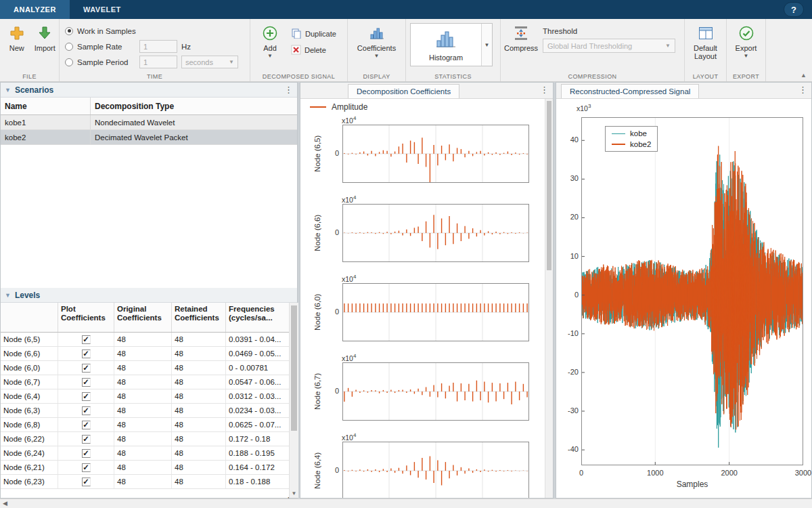  I want to click on scenarios-header: ▼ Scenarios ⋮, so click(149, 90).